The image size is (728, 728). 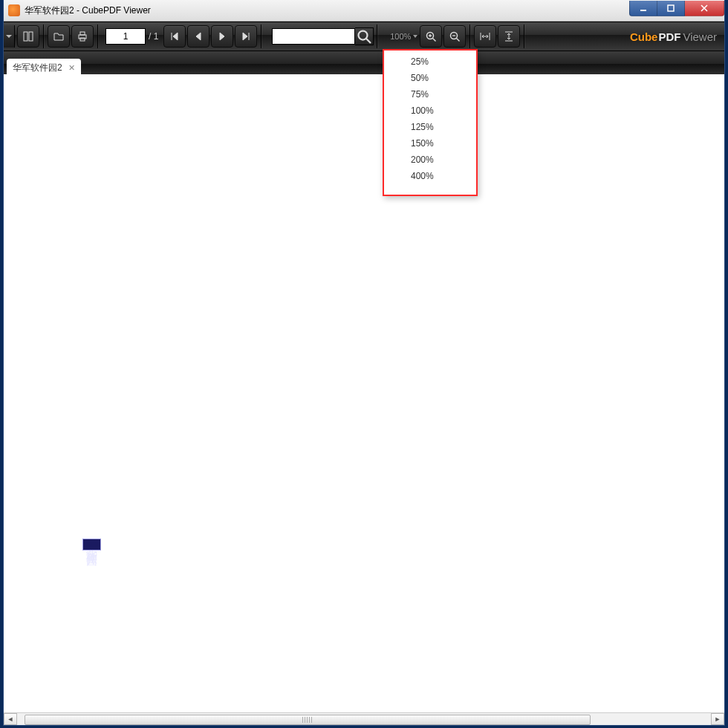 What do you see at coordinates (431, 36) in the screenshot?
I see `zoom-in-icon` at bounding box center [431, 36].